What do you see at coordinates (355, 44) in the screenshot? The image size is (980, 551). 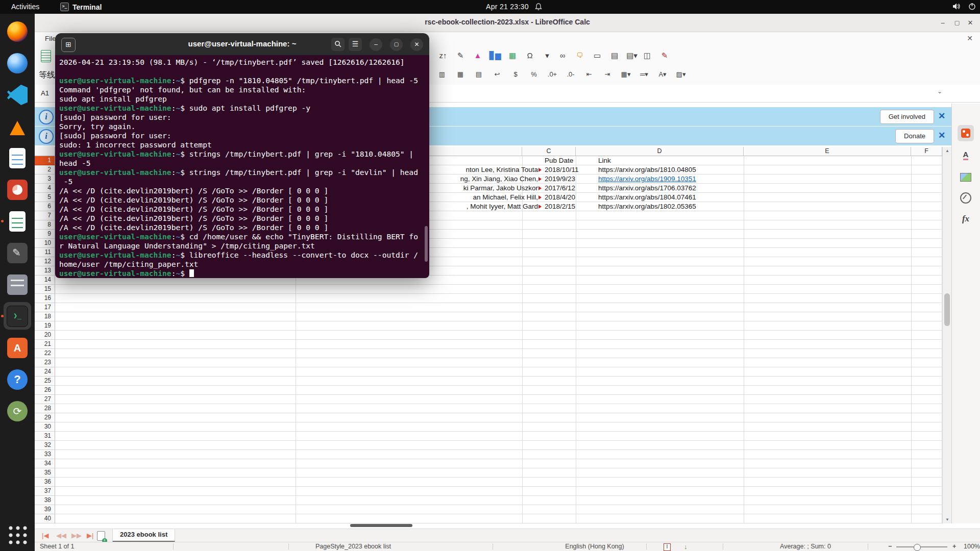 I see `menu-icon: ☰` at bounding box center [355, 44].